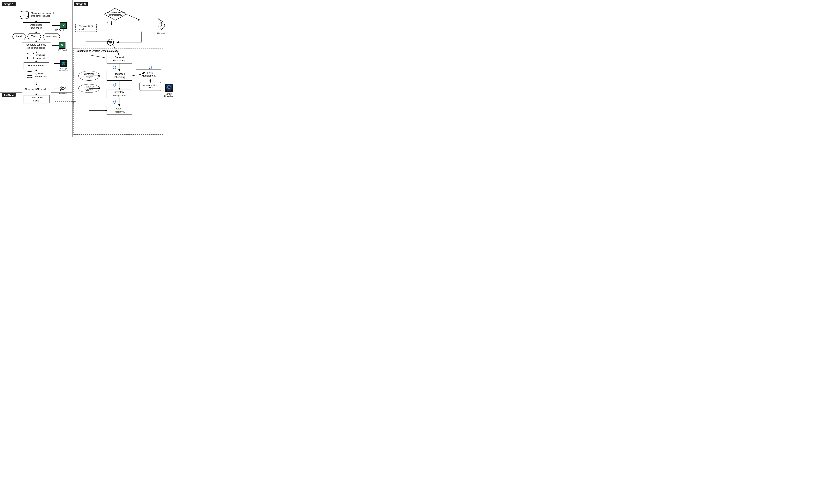  Describe the element at coordinates (60, 30) in the screenshot. I see `excel-label-1: MS Excel` at that location.